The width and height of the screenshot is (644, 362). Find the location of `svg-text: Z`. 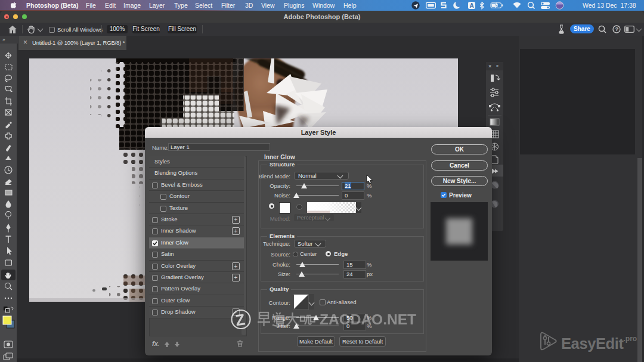

svg-text: Z is located at coordinates (240, 320).